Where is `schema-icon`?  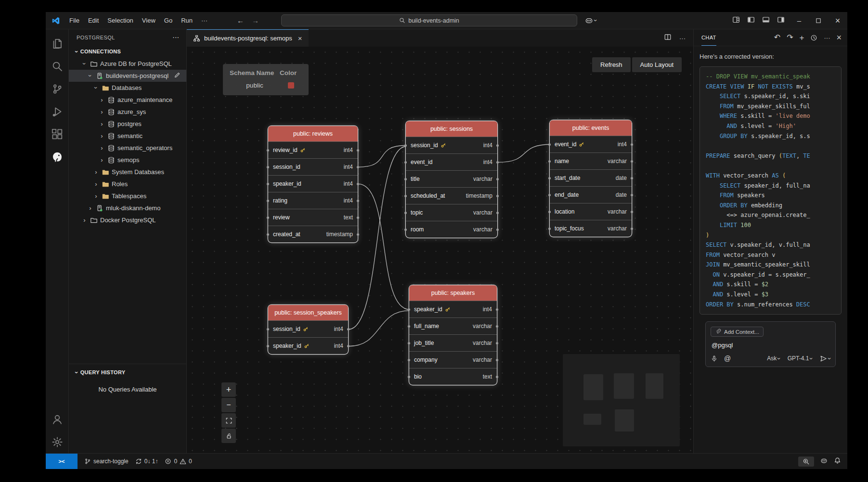
schema-icon is located at coordinates (196, 38).